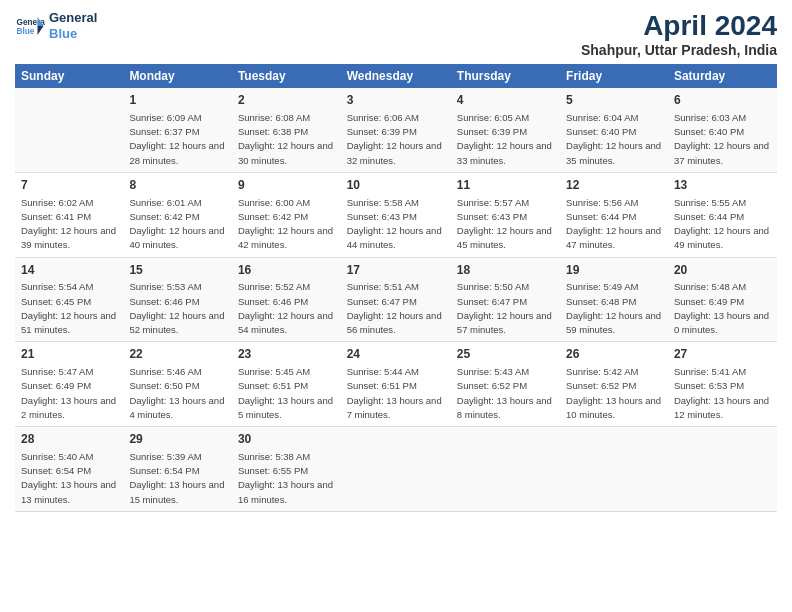 Image resolution: width=792 pixels, height=612 pixels. What do you see at coordinates (178, 384) in the screenshot?
I see `day-cell: 22 Sunrise: 5:46 AMSunset: 6:50 PMDaylig…` at bounding box center [178, 384].